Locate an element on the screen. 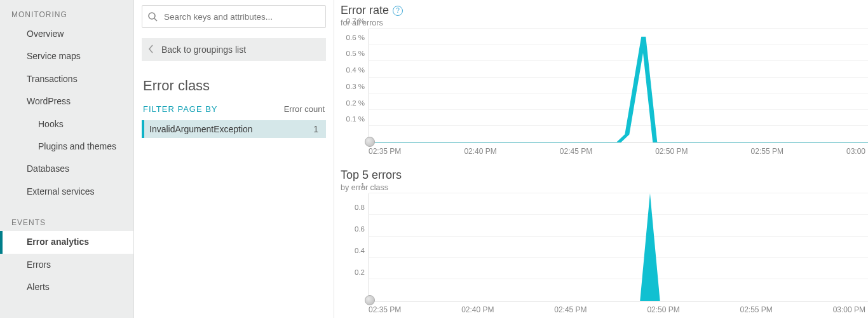  y-tick: 0.5 % is located at coordinates (356, 53).